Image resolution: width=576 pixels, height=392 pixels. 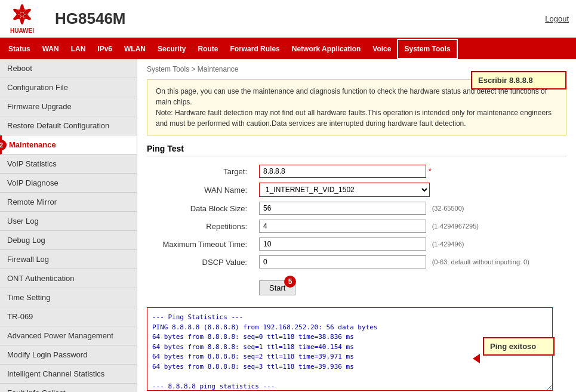 I want to click on sidebar-item-voip-stats: VoIP Statistics, so click(x=68, y=164).